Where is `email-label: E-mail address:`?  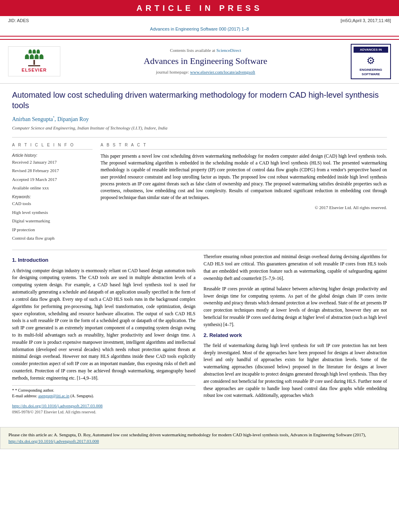
email-label: E-mail address: is located at coordinates (25, 396).